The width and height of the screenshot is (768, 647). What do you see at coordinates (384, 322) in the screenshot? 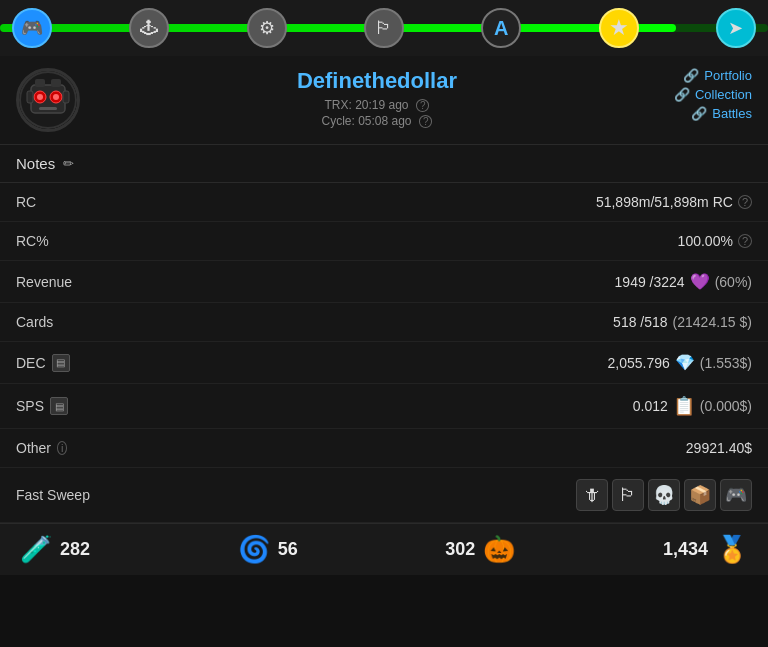
I see `stat-row-cards: Cards 518 /518 (21424.15 $)` at bounding box center [384, 322].